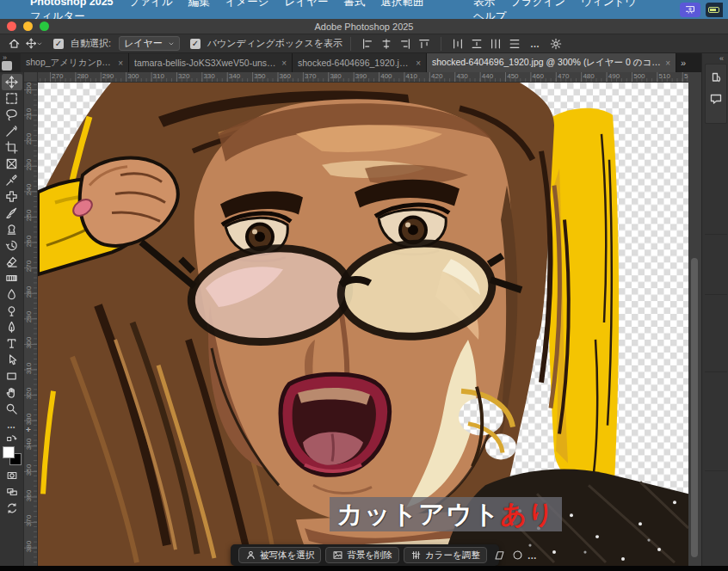  I want to click on gradient-tool, so click(12, 279).